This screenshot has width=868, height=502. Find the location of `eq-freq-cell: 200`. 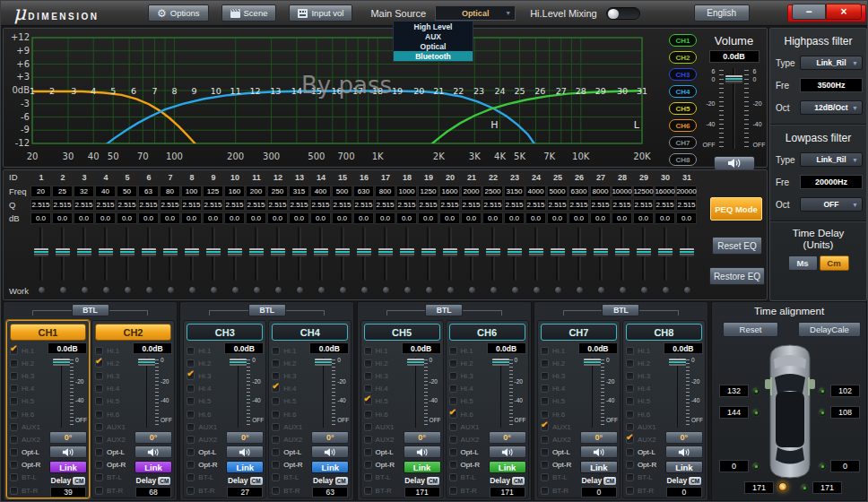

eq-freq-cell: 200 is located at coordinates (256, 192).